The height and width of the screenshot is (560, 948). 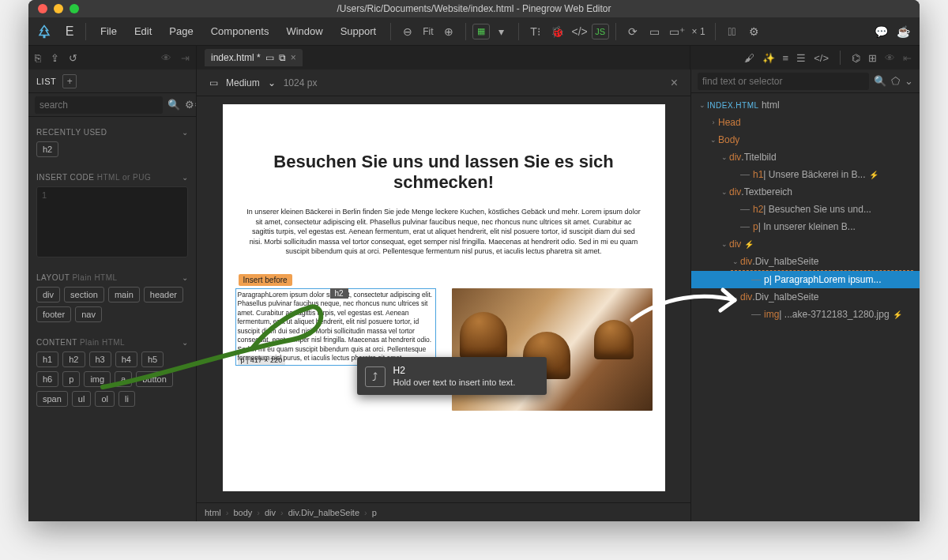 What do you see at coordinates (104, 399) in the screenshot?
I see `tag-ol: ol` at bounding box center [104, 399].